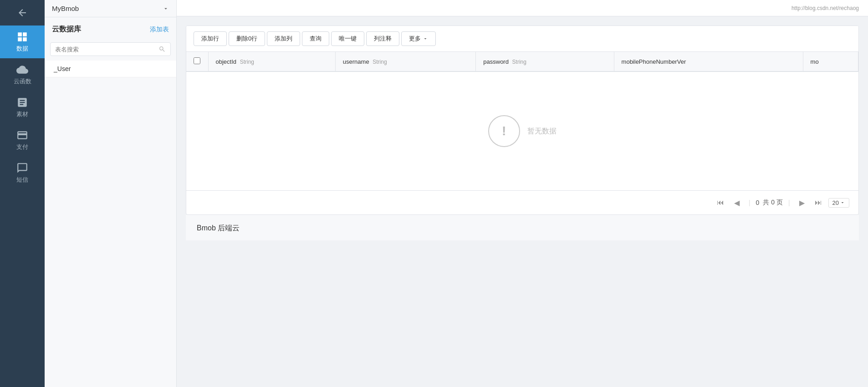 This screenshot has height=387, width=868. I want to click on footer: Bmob 后端云, so click(522, 228).